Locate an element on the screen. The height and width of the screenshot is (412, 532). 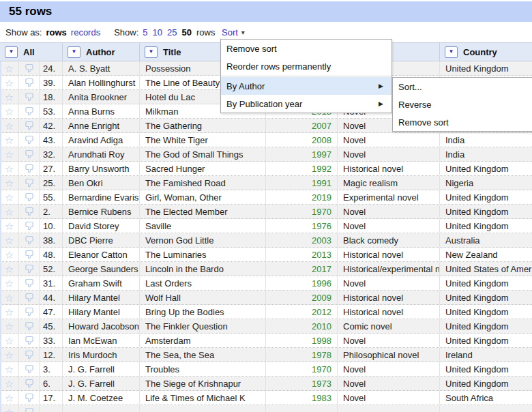
author-cell: Arundhati Roy is located at coordinates (101, 154).